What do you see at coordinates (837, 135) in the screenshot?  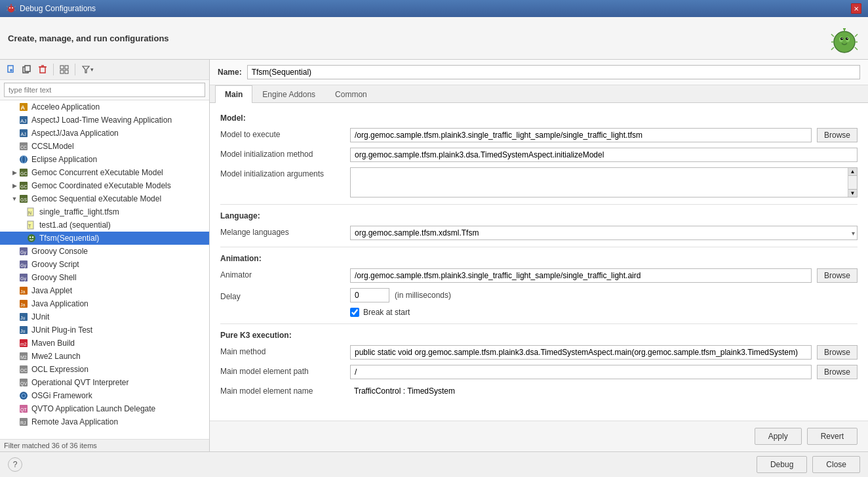 I see `model-to-execute-browse-button: Browse` at bounding box center [837, 135].